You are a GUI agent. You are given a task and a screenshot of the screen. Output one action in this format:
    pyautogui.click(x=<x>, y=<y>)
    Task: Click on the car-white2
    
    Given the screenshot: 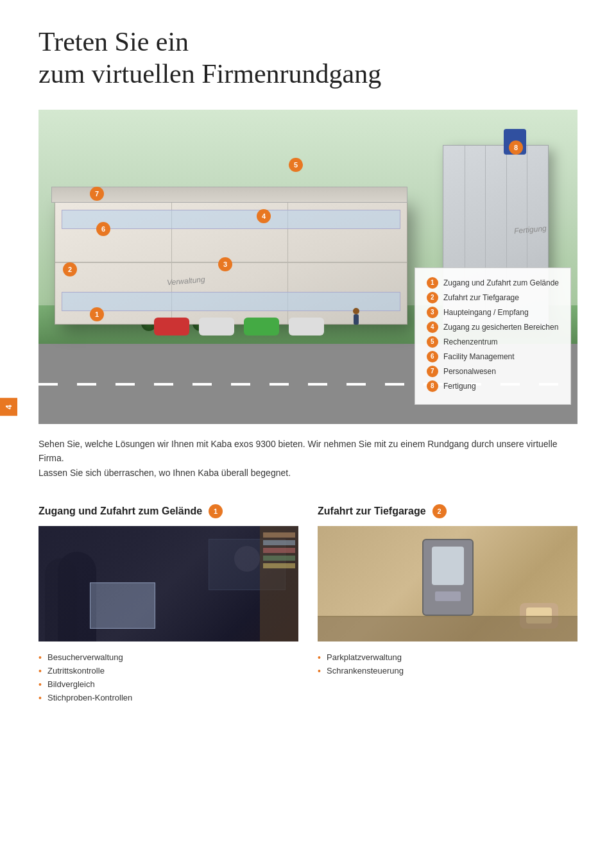 What is the action you would take?
    pyautogui.click(x=307, y=327)
    